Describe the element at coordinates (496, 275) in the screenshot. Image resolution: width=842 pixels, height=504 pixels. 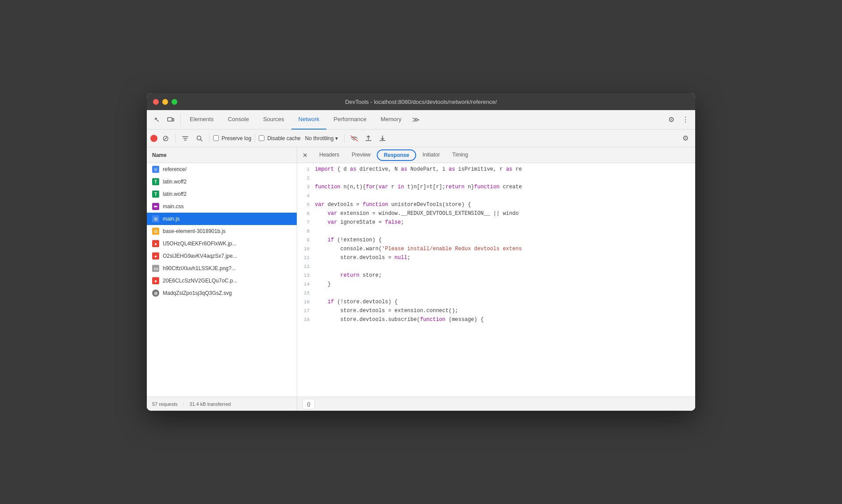
I see `code-line-13: 13 return store;` at that location.